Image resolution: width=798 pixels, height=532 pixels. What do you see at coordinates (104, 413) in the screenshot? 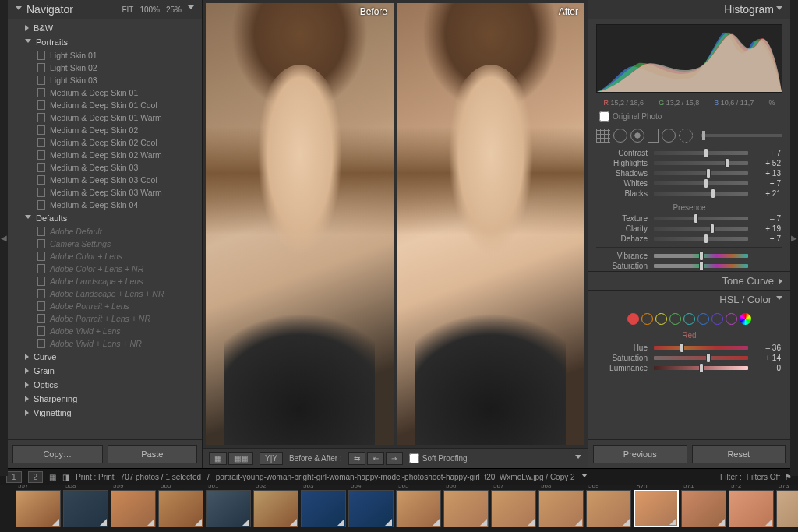
I see `preset-group: Vignetting` at bounding box center [104, 413].